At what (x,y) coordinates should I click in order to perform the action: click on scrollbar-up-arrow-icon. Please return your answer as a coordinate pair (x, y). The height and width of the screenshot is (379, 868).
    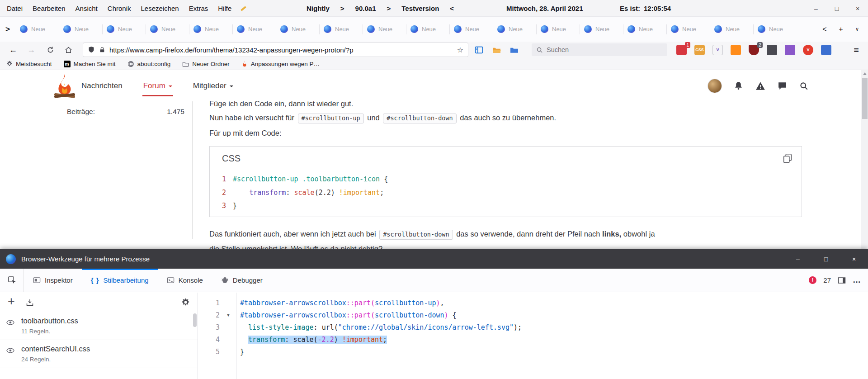
    Looking at the image, I should click on (865, 74).